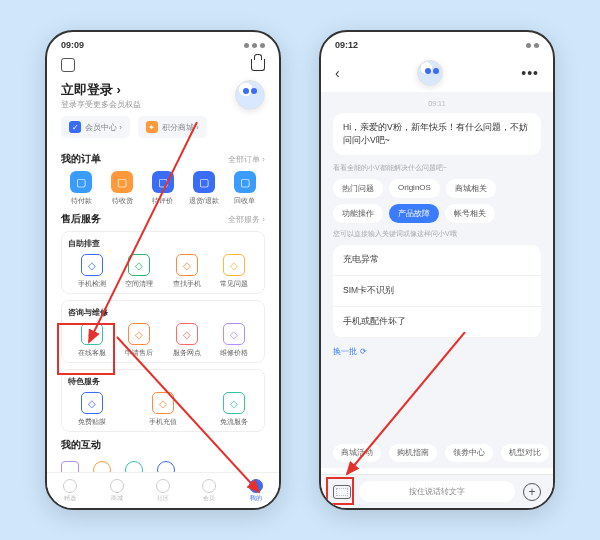 This screenshot has height=540, width=600. Describe the element at coordinates (163, 400) in the screenshot. I see `service-group: 特色服务◇免费贴膜◇手机充值◇免流服务` at that location.